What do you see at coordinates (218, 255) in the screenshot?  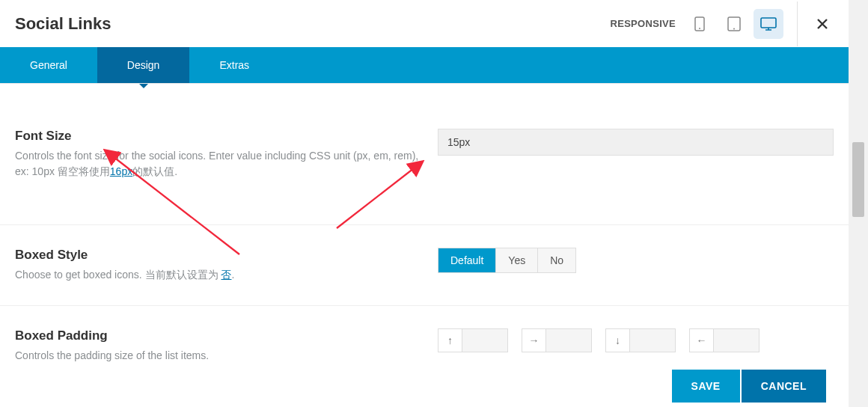 I see `boxed-title: Boxed Style` at bounding box center [218, 255].